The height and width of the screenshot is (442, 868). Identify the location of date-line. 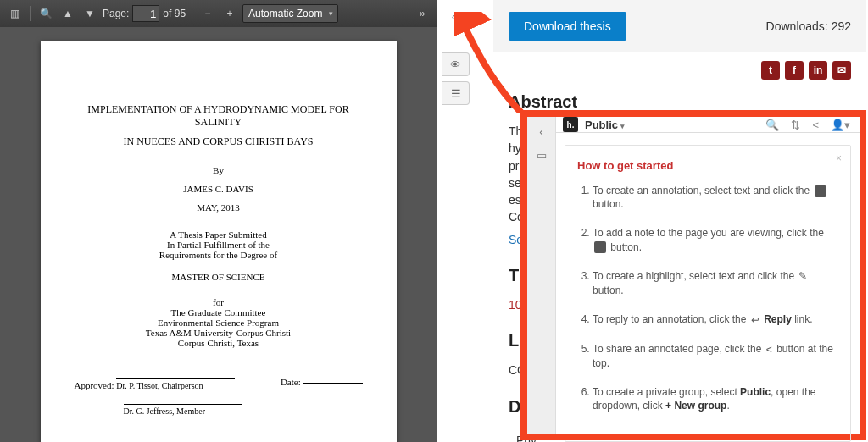
(333, 384).